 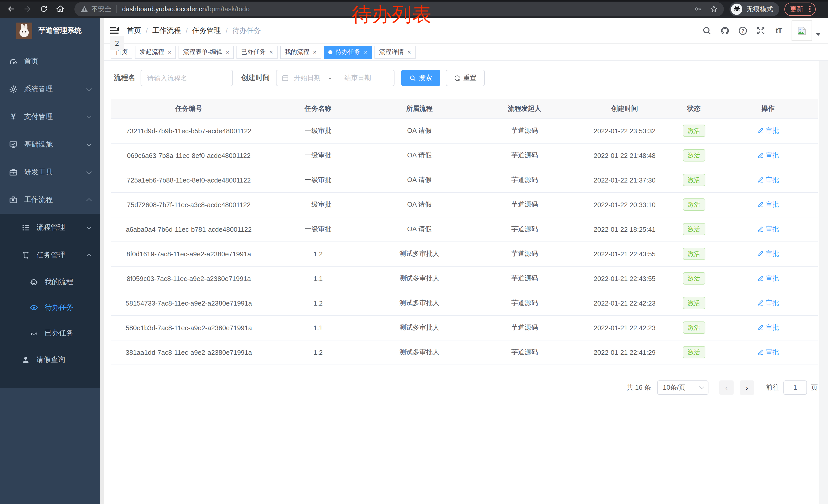 What do you see at coordinates (189, 155) in the screenshot?
I see `task-id: 069c6a63-7b8a-11ec-8ef0-acde48001122` at bounding box center [189, 155].